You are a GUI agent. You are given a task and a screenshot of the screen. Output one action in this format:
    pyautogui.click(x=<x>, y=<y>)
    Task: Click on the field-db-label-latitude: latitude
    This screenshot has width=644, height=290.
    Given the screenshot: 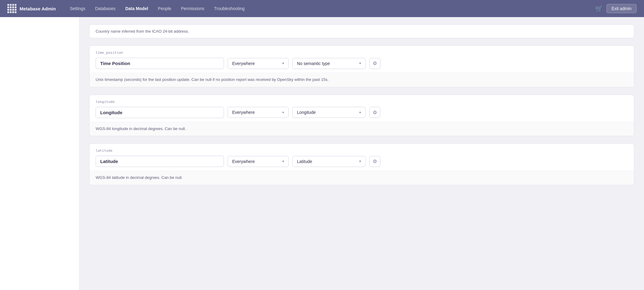 What is the action you would take?
    pyautogui.click(x=362, y=151)
    